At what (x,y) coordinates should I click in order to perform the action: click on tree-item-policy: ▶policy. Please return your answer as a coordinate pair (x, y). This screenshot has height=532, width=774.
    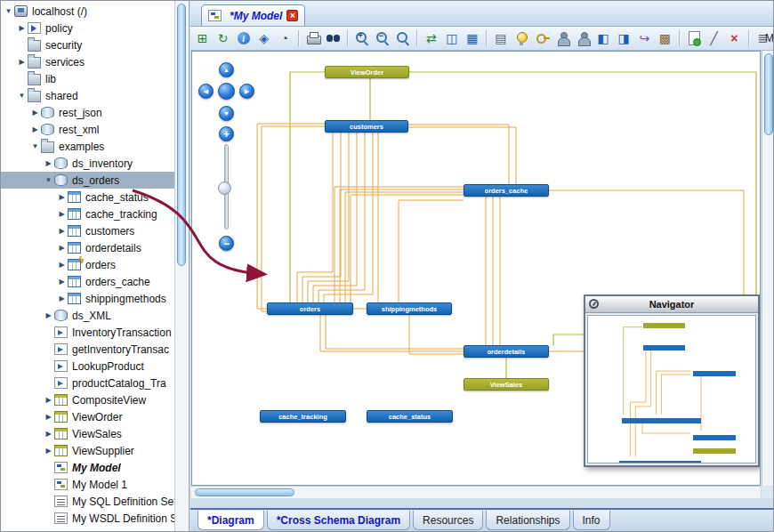
    Looking at the image, I should click on (88, 28).